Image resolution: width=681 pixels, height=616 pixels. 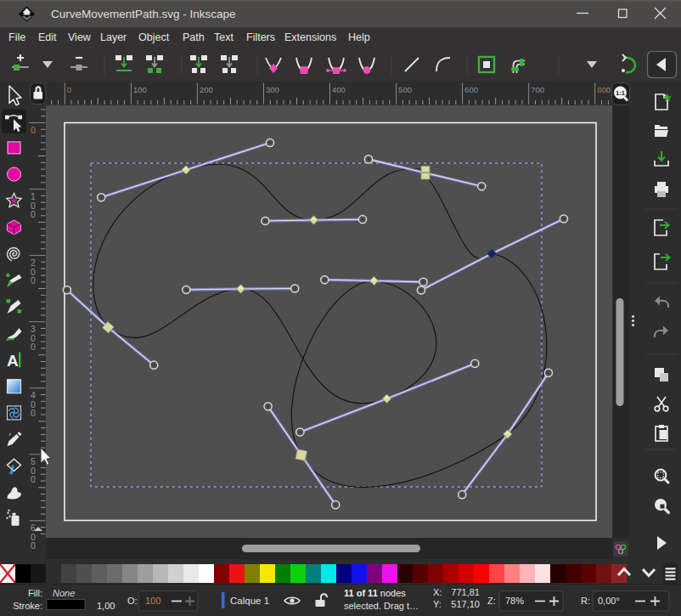 What do you see at coordinates (36, 593) in the screenshot?
I see `svg-text: Fill:` at bounding box center [36, 593].